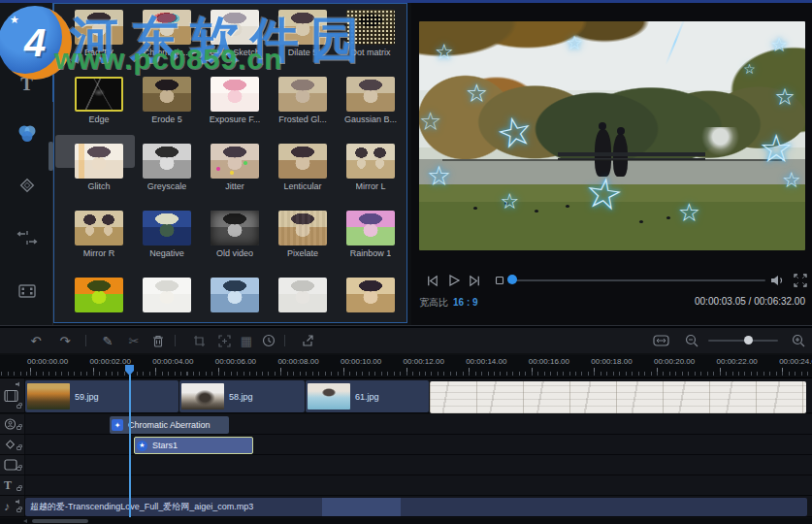  I want to click on sidebar-item-transitions, so click(27, 185).